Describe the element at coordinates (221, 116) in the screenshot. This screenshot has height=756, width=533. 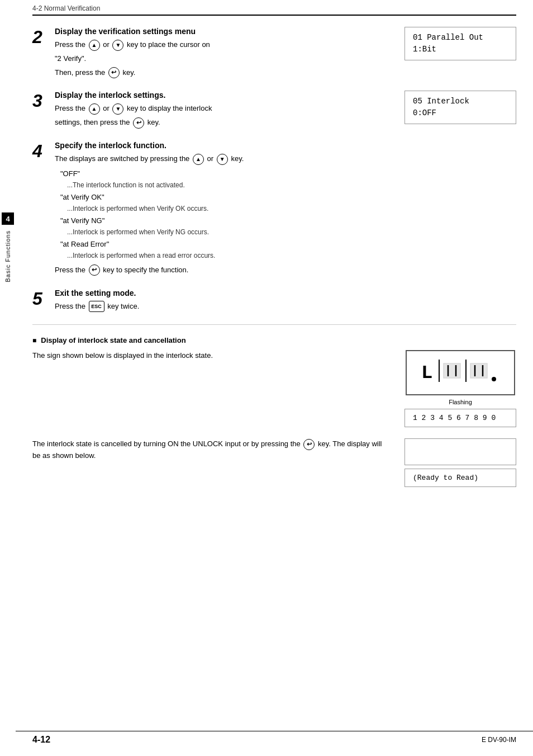
I see `step-3-body: Press the or key to display the interloc…` at that location.